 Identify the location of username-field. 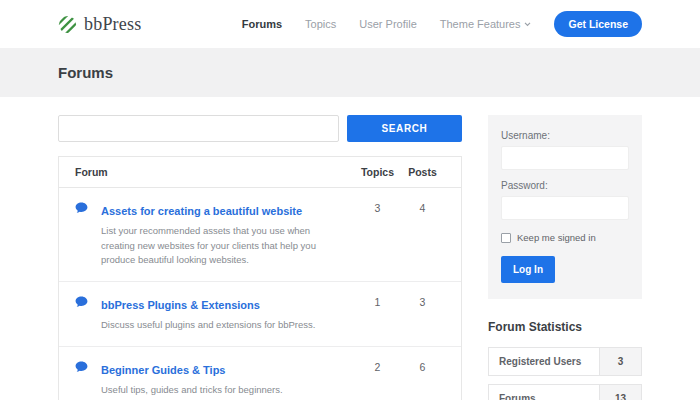
(565, 158).